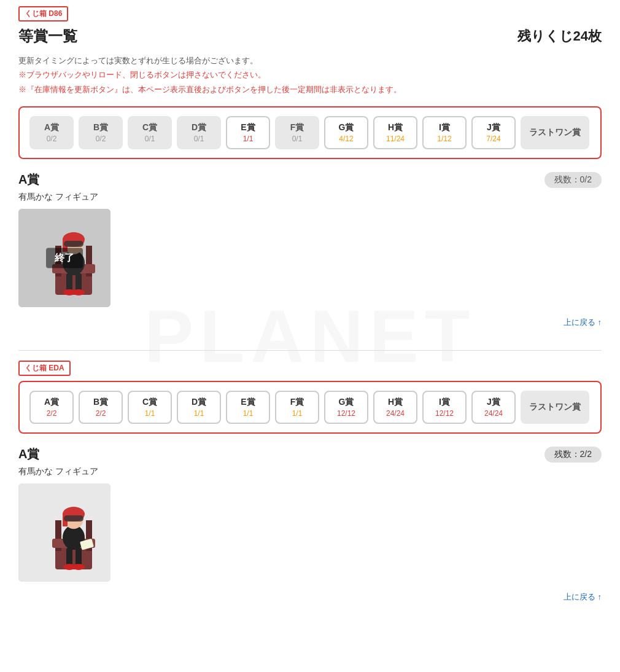 The width and height of the screenshot is (620, 672). I want to click on prize-btn-A賞: A賞0/2, so click(52, 133).